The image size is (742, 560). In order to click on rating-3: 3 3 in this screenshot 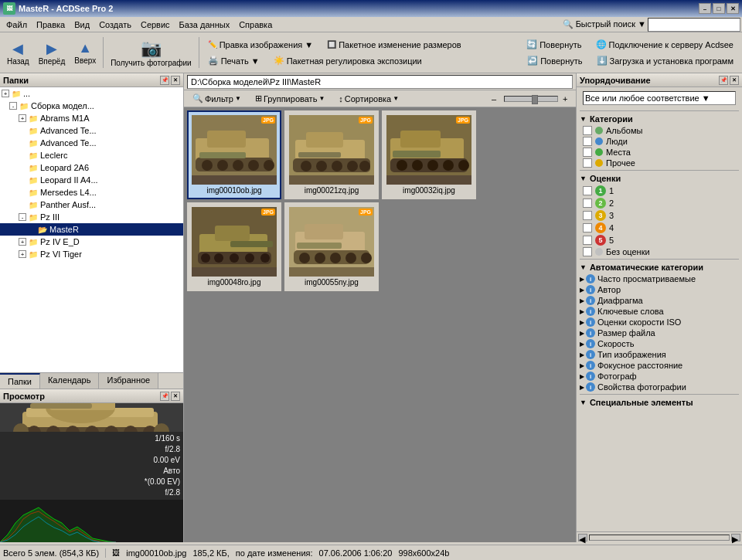, I will do `click(659, 216)`.